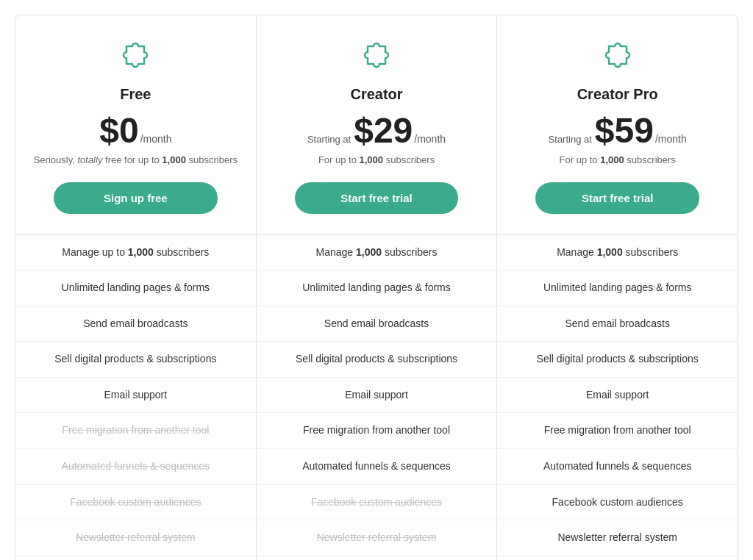 This screenshot has width=753, height=560. Describe the element at coordinates (135, 538) in the screenshot. I see `feature-item-free-8: Newsletter referral system` at that location.